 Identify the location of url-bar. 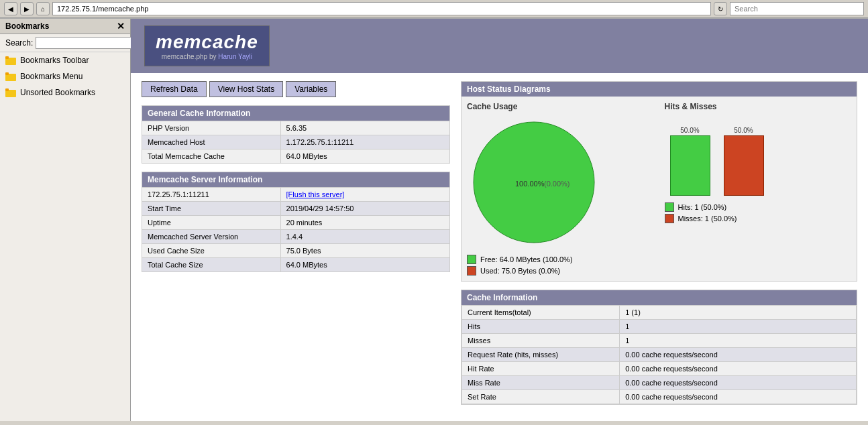
(382, 9).